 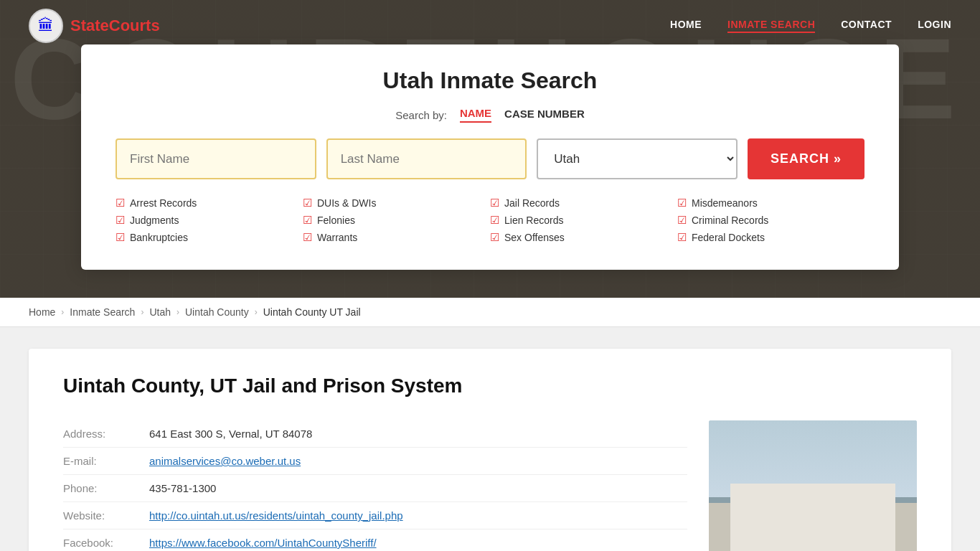 What do you see at coordinates (217, 312) in the screenshot?
I see `breadcrumb-uintah-county: Uintah County` at bounding box center [217, 312].